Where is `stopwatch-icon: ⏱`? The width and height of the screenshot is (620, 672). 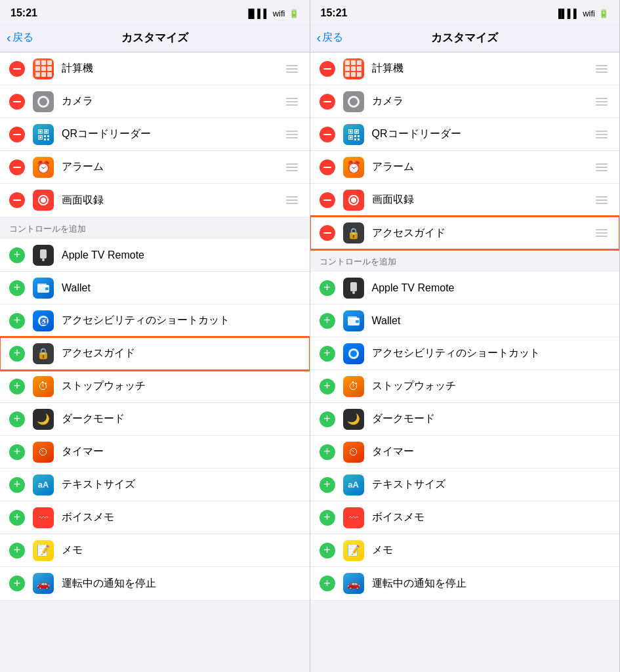 stopwatch-icon: ⏱ is located at coordinates (43, 387).